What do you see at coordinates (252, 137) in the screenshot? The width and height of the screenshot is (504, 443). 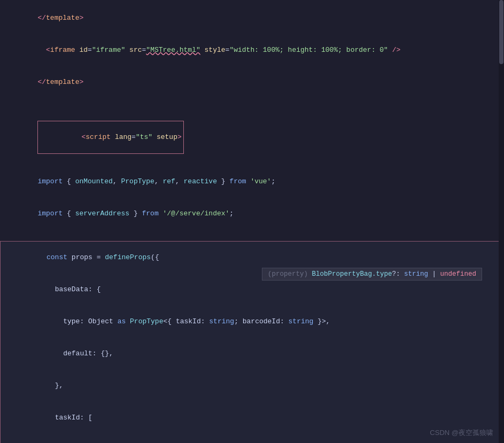 I see `line-script-tag: <script lang="ts" setup>` at bounding box center [252, 137].